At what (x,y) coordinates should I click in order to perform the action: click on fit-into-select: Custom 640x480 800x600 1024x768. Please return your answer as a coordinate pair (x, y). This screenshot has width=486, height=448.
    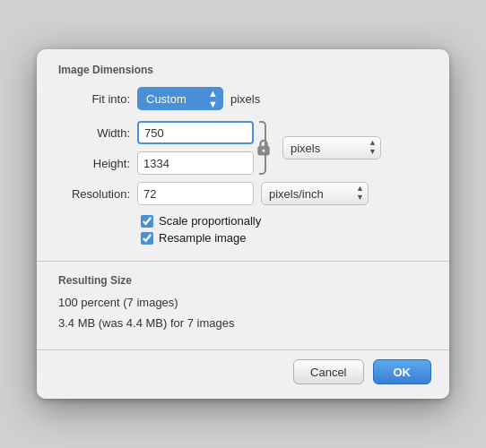
    Looking at the image, I should click on (180, 99).